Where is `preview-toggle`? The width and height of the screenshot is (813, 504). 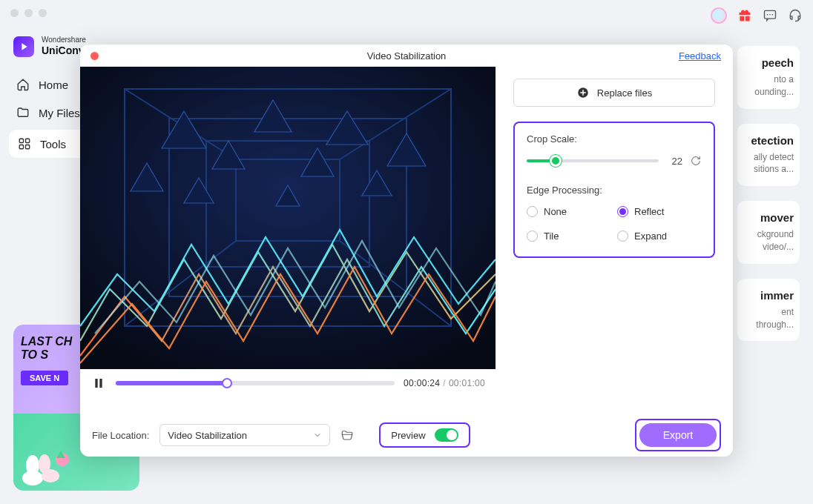
preview-toggle is located at coordinates (447, 435).